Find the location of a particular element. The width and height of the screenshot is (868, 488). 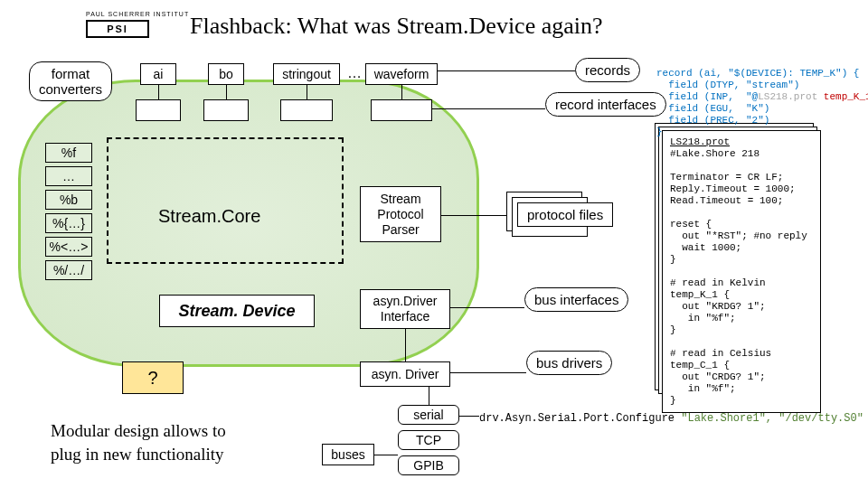

ri-stringout is located at coordinates (307, 110).